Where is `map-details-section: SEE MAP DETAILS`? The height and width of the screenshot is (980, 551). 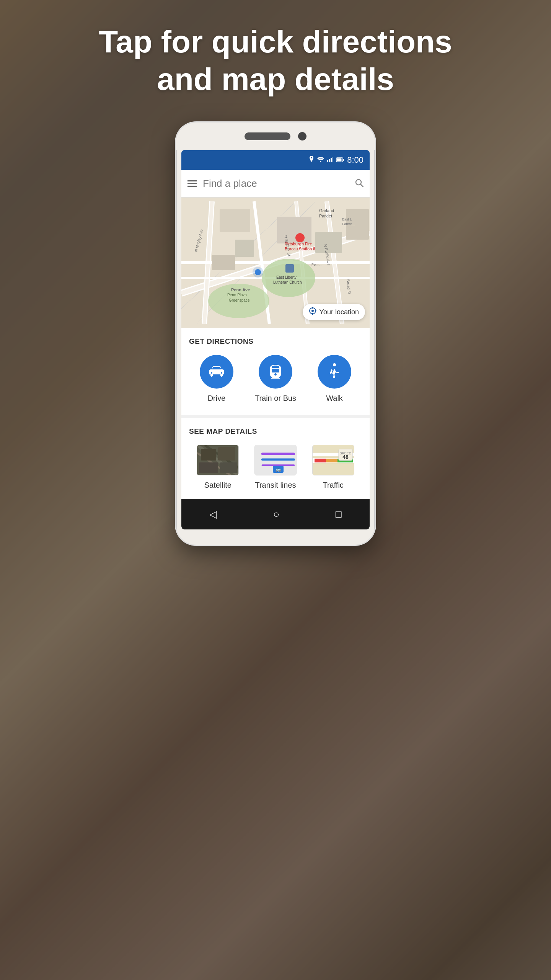
map-details-section: SEE MAP DETAILS is located at coordinates (276, 457).